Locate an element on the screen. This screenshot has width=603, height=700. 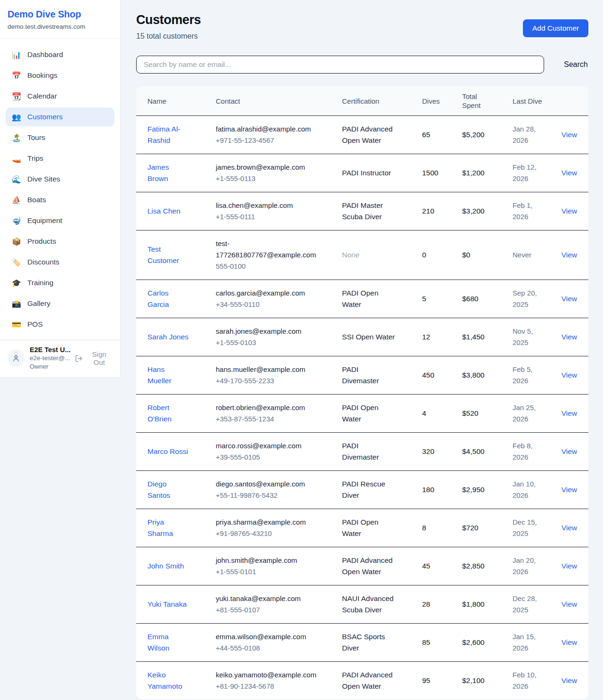
sidebar-item-pos: 💳 POS is located at coordinates (60, 324).